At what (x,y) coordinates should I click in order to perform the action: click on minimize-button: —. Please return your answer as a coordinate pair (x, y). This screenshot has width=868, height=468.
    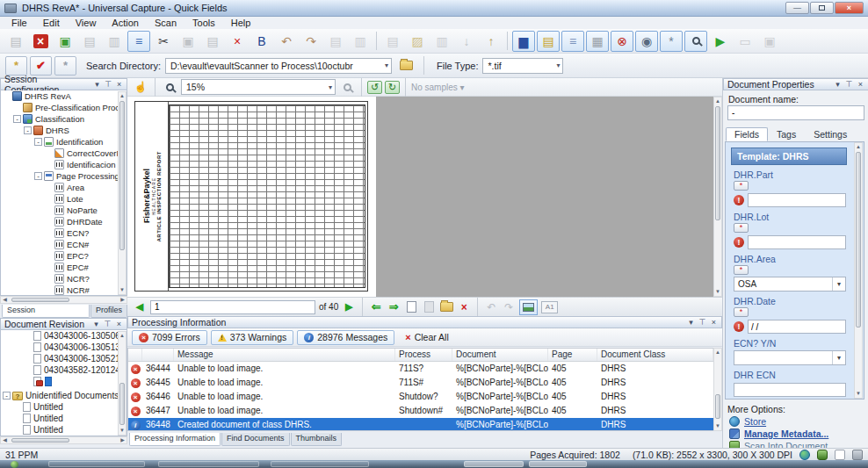
    Looking at the image, I should click on (798, 8).